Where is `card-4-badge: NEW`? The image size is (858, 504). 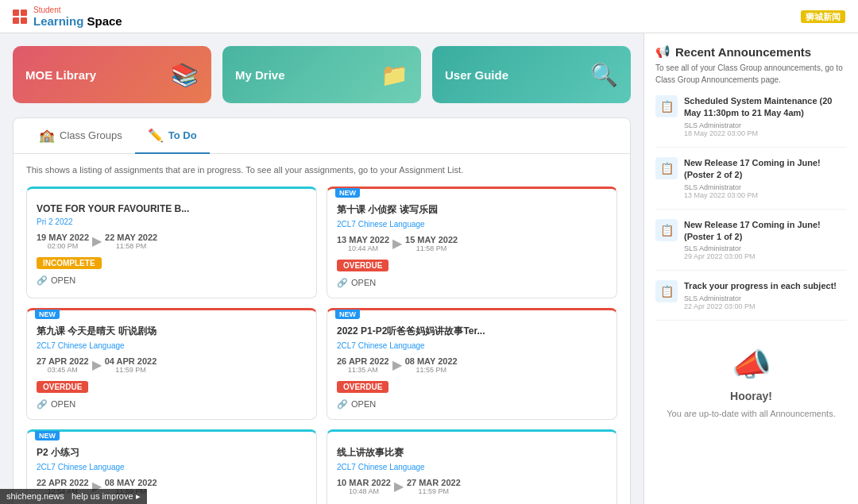
card-4-badge: NEW is located at coordinates (348, 314).